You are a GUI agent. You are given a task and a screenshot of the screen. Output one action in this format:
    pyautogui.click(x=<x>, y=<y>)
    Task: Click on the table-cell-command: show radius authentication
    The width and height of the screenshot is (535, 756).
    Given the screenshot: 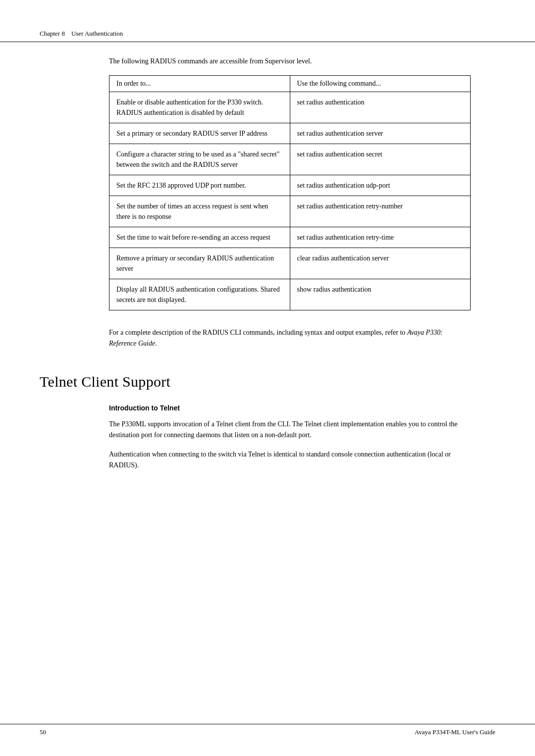 What is the action you would take?
    pyautogui.click(x=380, y=295)
    